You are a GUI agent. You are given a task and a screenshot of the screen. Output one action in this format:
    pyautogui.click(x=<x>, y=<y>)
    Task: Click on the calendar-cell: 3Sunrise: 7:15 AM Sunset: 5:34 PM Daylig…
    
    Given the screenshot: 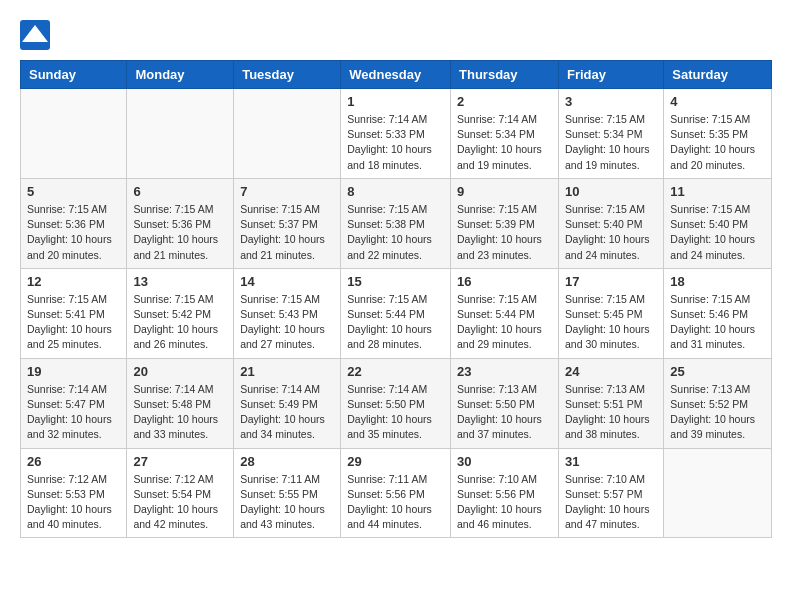 What is the action you would take?
    pyautogui.click(x=610, y=134)
    